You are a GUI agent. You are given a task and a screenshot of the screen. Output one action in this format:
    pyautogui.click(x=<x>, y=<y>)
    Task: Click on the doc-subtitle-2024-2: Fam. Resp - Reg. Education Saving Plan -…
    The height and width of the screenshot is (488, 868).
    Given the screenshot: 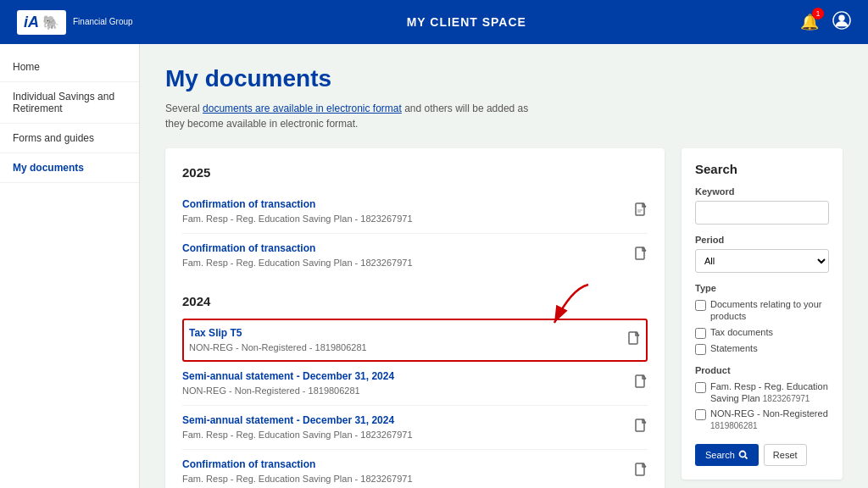 What is the action you would take?
    pyautogui.click(x=298, y=435)
    